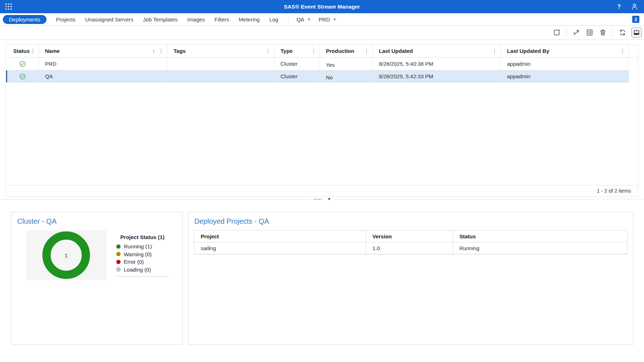  What do you see at coordinates (142, 277) in the screenshot?
I see `legend-divider` at bounding box center [142, 277].